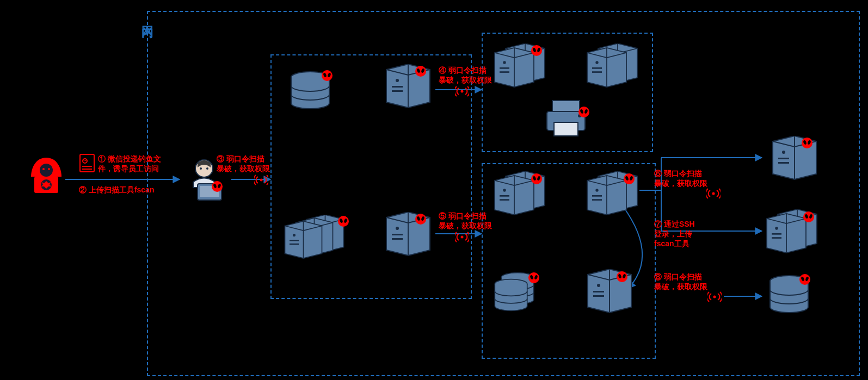 This screenshot has height=380, width=868. What do you see at coordinates (130, 164) in the screenshot?
I see `step-1-label: ① 微信投递钓鱼文 件，诱导员工访问` at bounding box center [130, 164].